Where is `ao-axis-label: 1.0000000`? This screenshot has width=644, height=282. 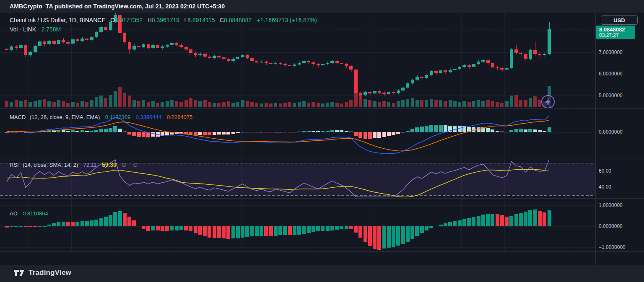
ao-axis-label: 1.0000000 is located at coordinates (610, 205).